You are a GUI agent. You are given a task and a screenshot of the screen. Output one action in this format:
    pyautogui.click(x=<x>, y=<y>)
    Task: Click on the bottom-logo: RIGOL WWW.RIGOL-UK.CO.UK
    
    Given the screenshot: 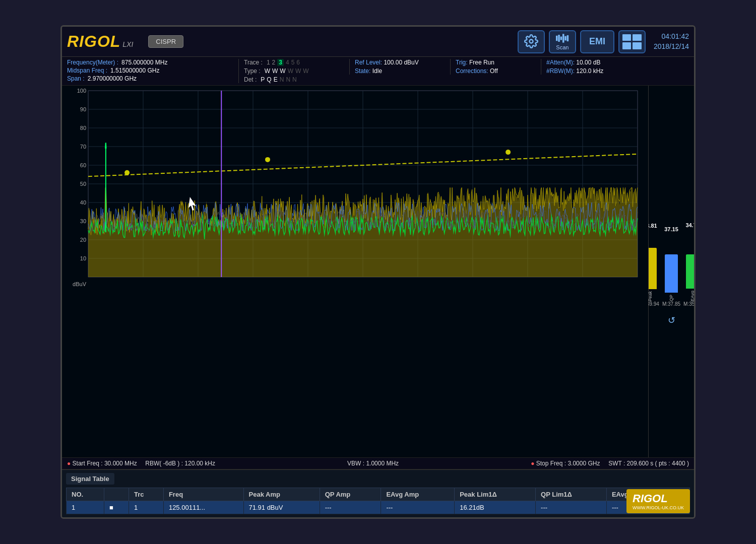 What is the action you would take?
    pyautogui.click(x=658, y=501)
    